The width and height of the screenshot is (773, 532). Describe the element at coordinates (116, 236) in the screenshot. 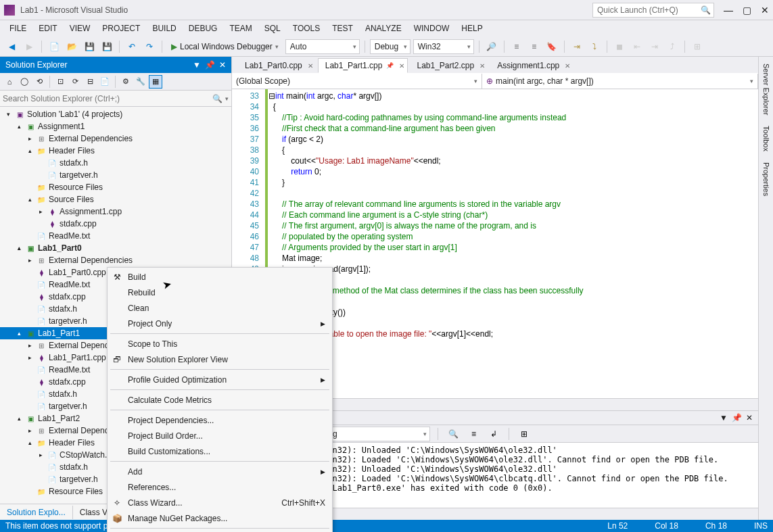

I see `tree-item: 📄ReadMe.txt` at that location.